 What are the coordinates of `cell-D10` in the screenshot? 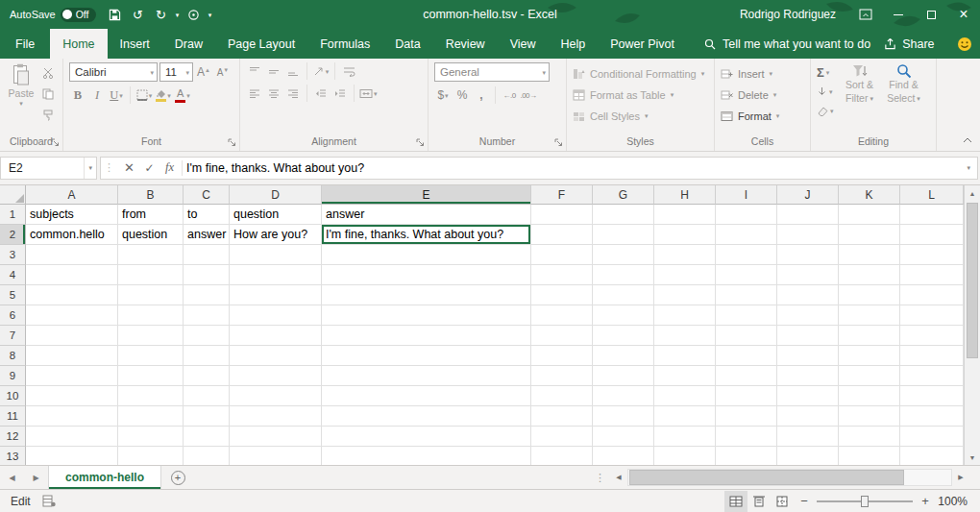 It's located at (276, 396).